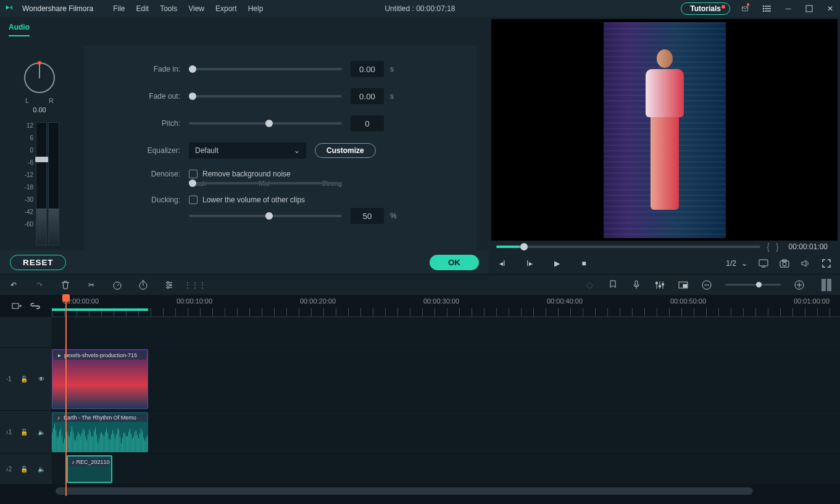 The image size is (840, 504). I want to click on ok-button: OK, so click(454, 263).